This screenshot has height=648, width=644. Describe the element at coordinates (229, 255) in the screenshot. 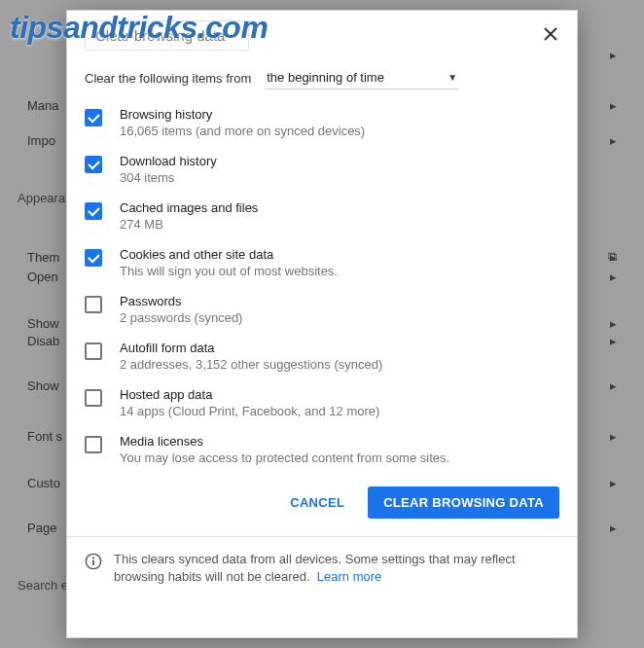

I see `option-label: Cookies and other site data` at that location.